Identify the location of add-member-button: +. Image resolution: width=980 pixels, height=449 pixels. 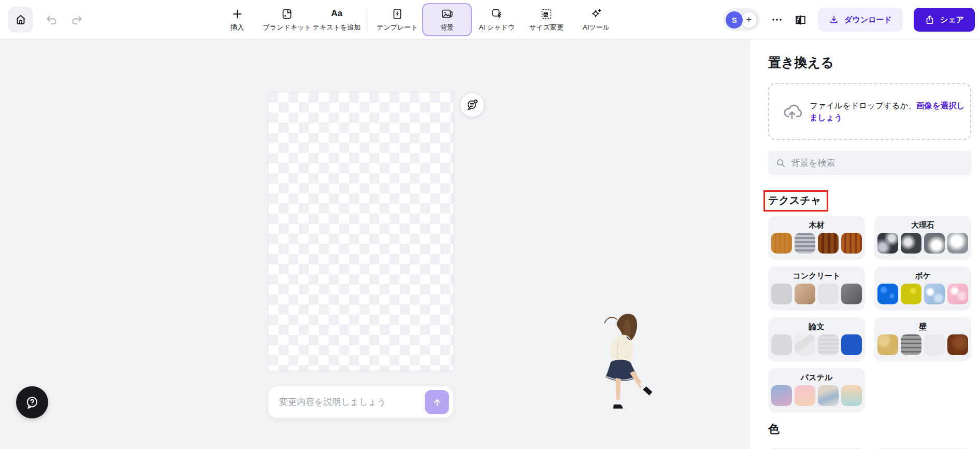
(749, 20).